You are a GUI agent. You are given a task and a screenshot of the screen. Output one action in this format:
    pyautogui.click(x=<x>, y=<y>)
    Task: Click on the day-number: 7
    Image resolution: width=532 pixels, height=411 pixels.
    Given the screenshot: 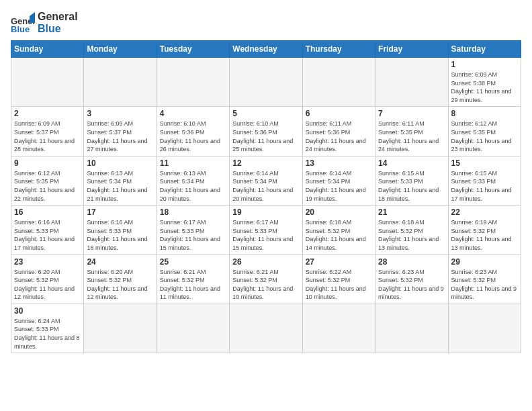 What is the action you would take?
    pyautogui.click(x=411, y=113)
    